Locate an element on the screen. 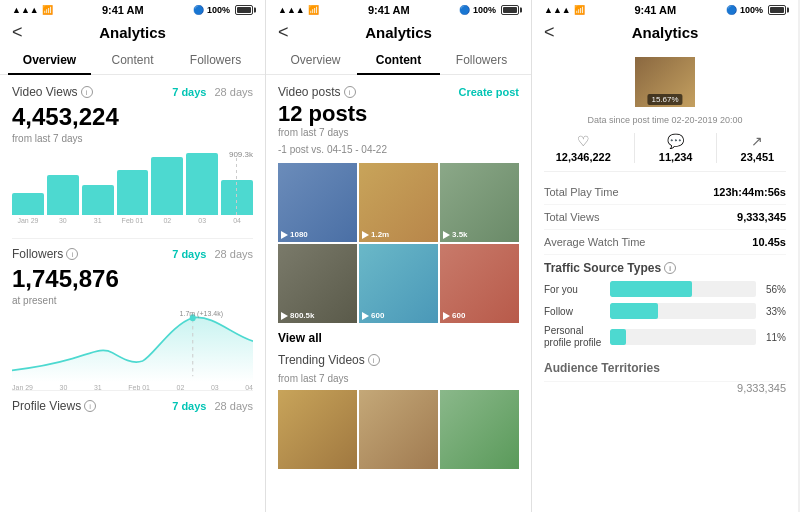 The height and width of the screenshot is (512, 800). traffic-follow-bar-bg is located at coordinates (683, 311).